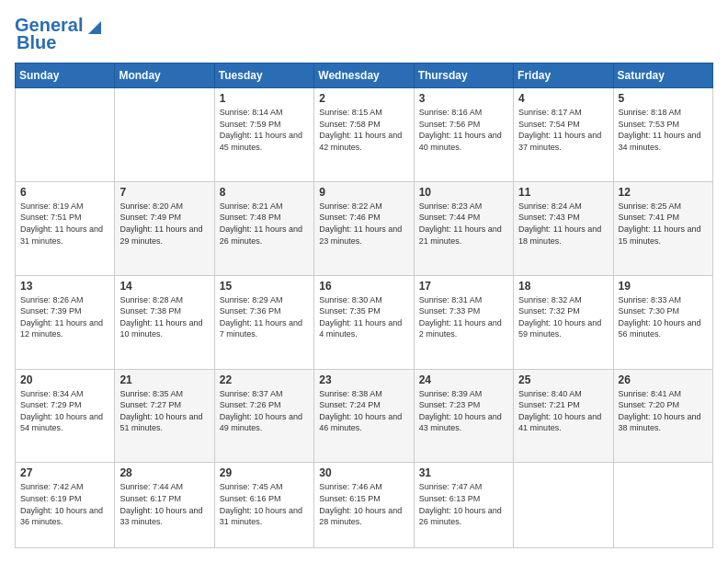 Image resolution: width=728 pixels, height=563 pixels. Describe the element at coordinates (664, 130) in the screenshot. I see `day-info: Sunrise: 8:18 AM Sunset: 7:53 PM Dayligh…` at that location.